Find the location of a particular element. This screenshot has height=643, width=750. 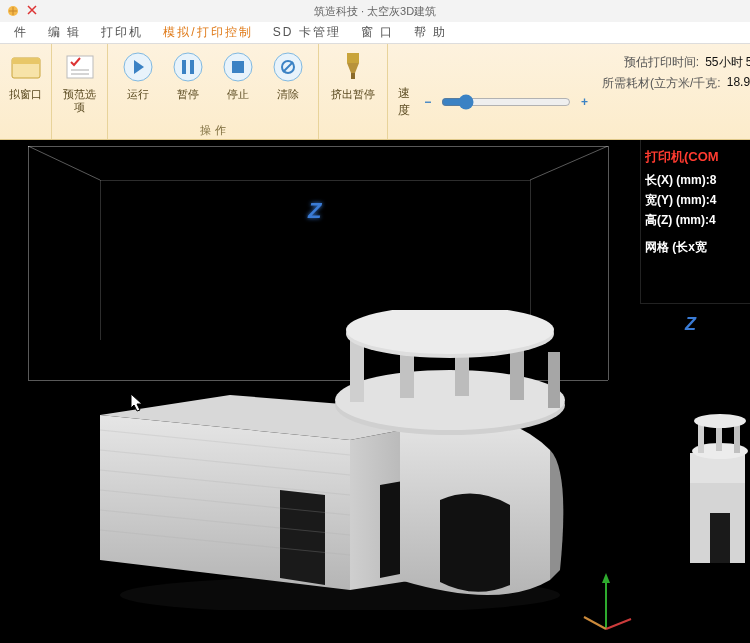

mini-model-preview is located at coordinates (715, 493).